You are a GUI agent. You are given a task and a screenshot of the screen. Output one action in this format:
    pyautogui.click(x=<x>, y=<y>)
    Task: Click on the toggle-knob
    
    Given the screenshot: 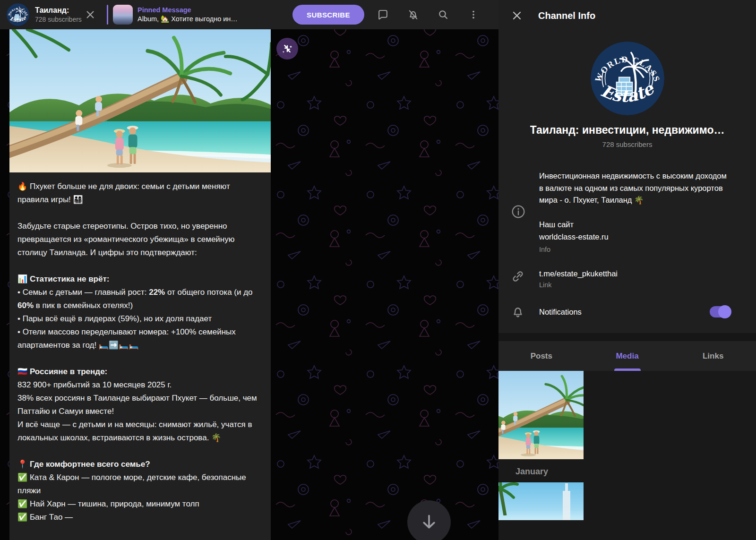 What is the action you would take?
    pyautogui.click(x=725, y=312)
    